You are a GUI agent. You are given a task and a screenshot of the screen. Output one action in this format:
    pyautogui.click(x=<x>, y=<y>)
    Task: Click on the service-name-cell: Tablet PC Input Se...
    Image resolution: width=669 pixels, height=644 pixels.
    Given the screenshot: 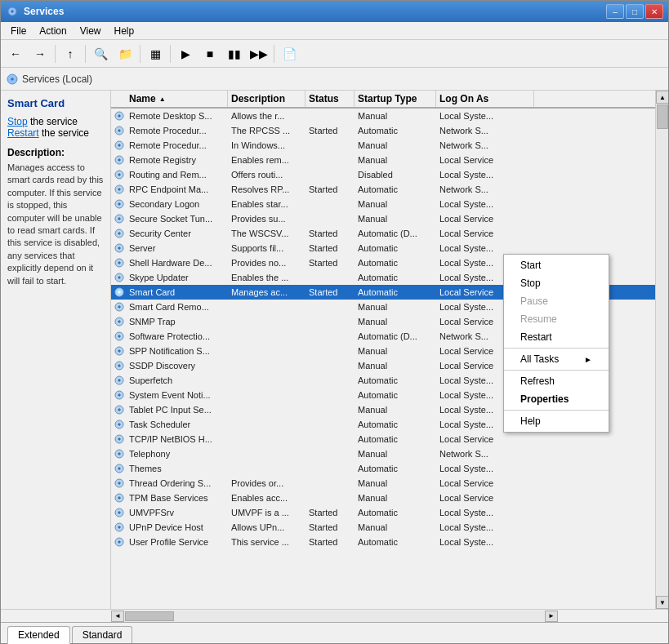 What is the action you would take?
    pyautogui.click(x=176, y=410)
    